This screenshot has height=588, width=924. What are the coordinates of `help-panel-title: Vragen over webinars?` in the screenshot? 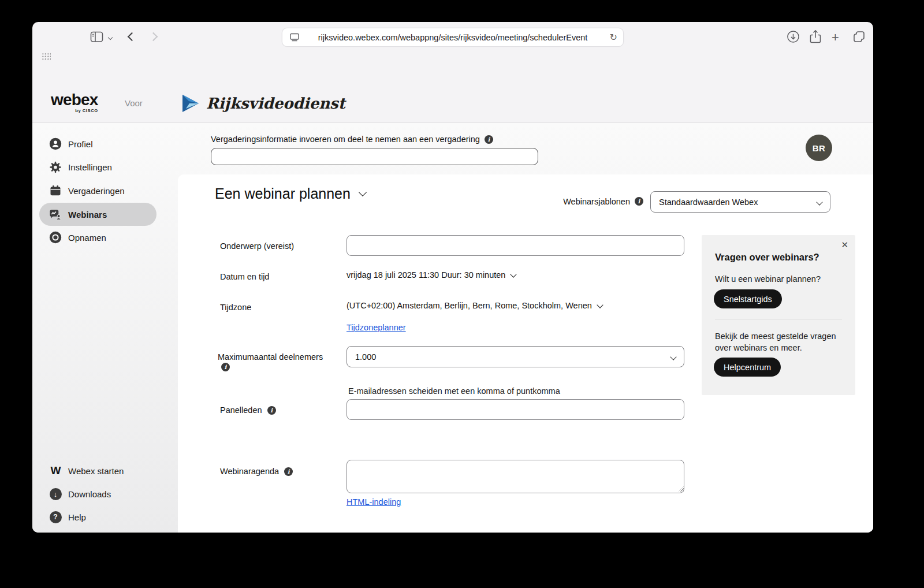 It's located at (767, 258).